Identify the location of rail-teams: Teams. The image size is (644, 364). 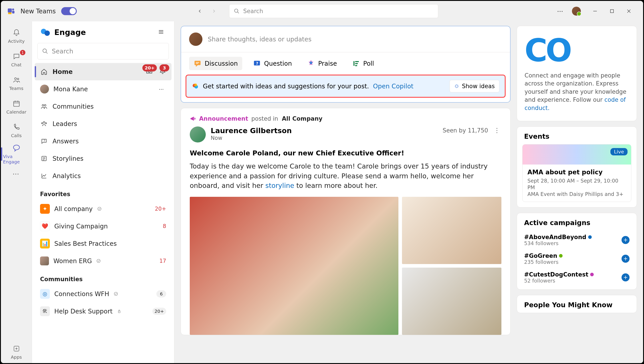
(16, 83).